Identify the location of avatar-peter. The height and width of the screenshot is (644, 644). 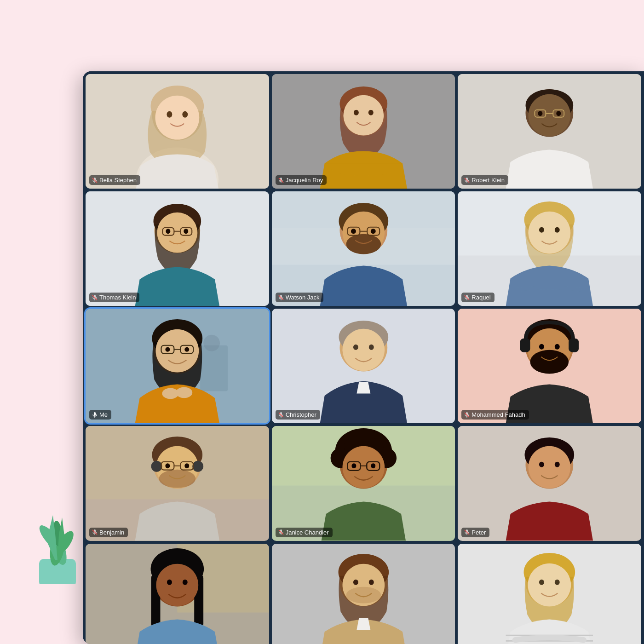
(549, 483).